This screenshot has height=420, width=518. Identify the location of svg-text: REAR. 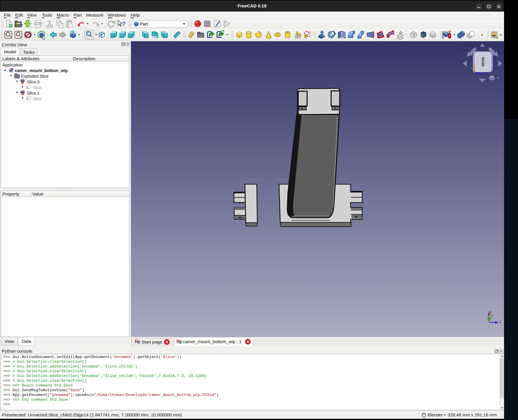
(483, 62).